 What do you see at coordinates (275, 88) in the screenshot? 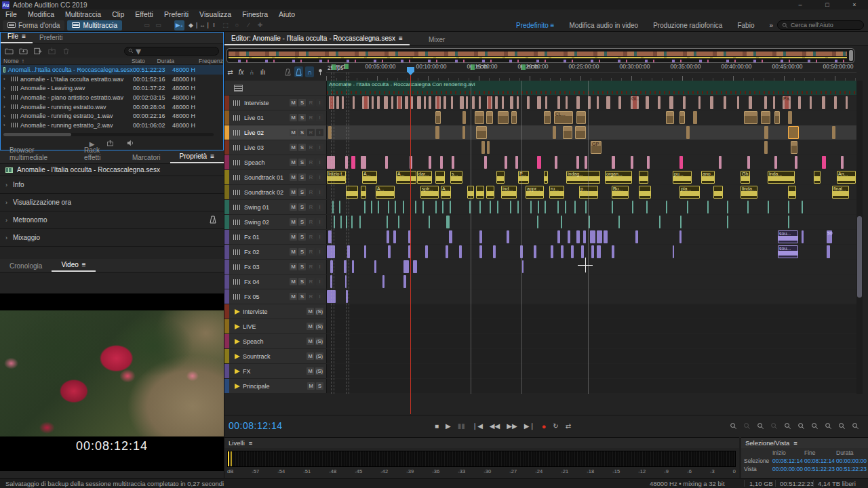
I see `video-track-header` at bounding box center [275, 88].